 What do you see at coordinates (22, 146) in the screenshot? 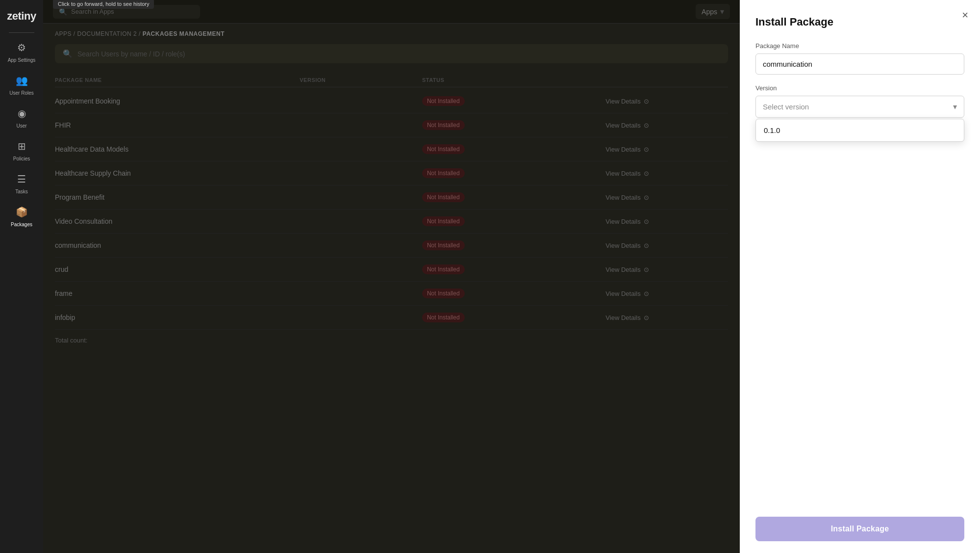
I see `policies-icon: ⊞` at bounding box center [22, 146].